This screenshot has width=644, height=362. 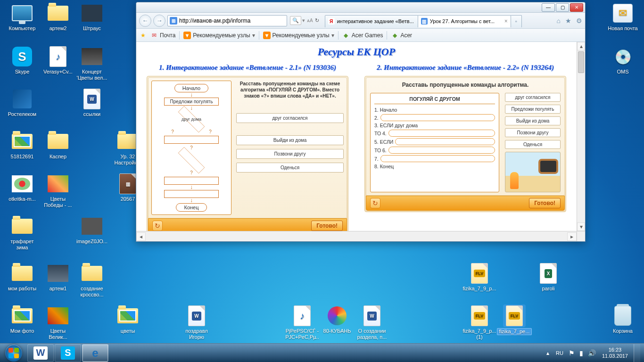 What do you see at coordinates (92, 103) in the screenshot?
I see `icon-links: Wссылки` at bounding box center [92, 103].